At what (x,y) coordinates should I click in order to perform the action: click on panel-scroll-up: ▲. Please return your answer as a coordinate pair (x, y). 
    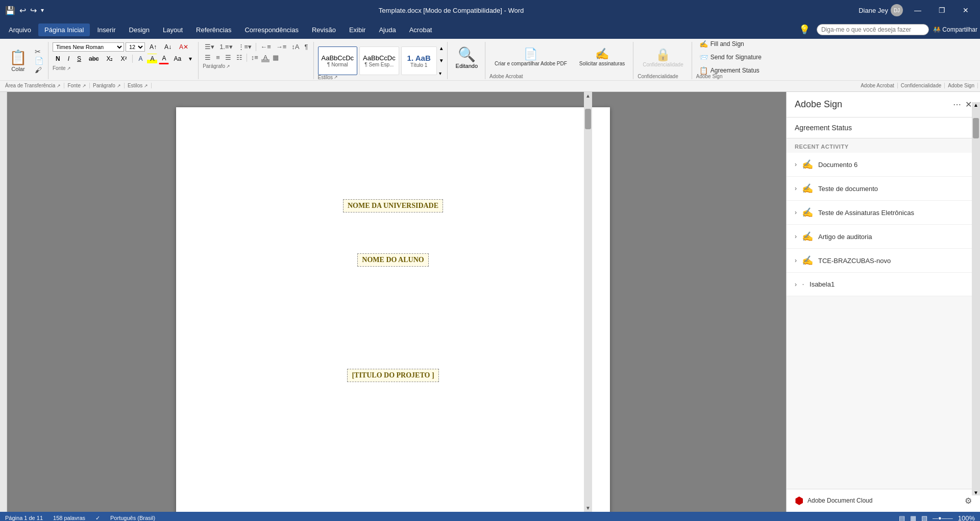
    Looking at the image, I should click on (976, 105).